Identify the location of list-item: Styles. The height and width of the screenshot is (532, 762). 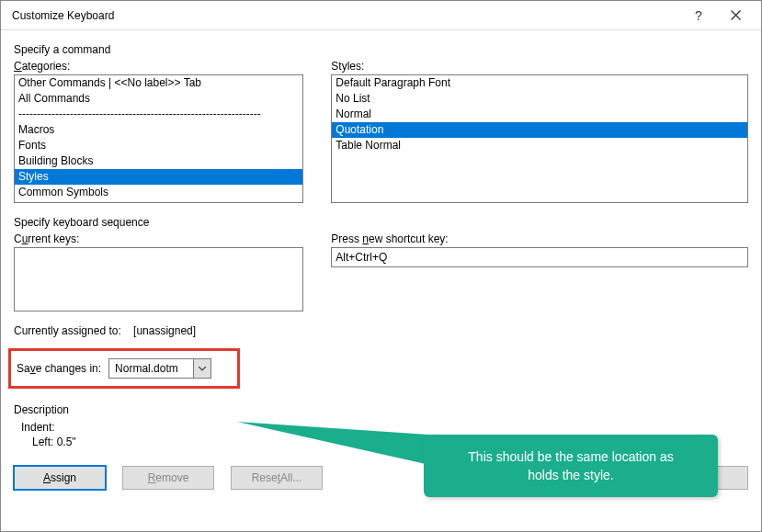
(158, 176).